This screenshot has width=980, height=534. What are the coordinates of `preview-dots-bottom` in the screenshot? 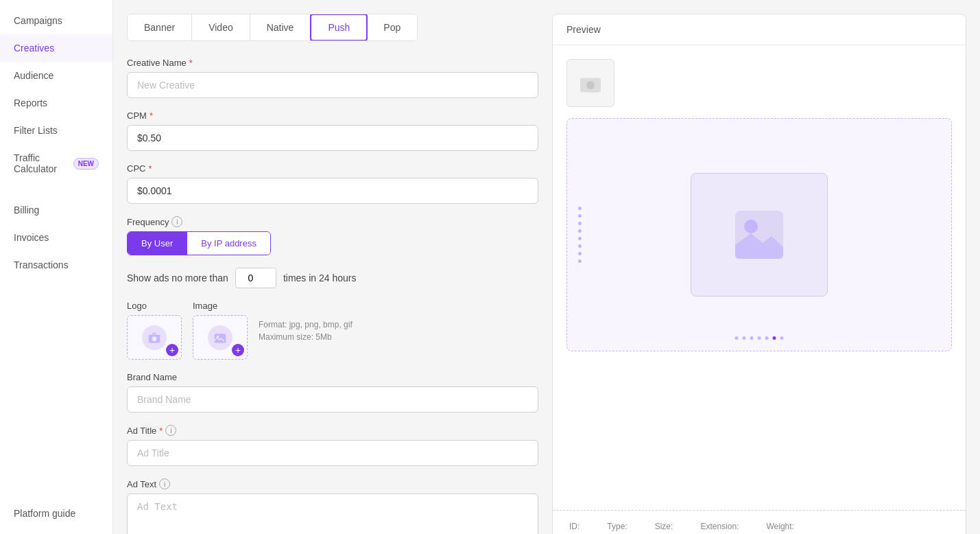 It's located at (760, 338).